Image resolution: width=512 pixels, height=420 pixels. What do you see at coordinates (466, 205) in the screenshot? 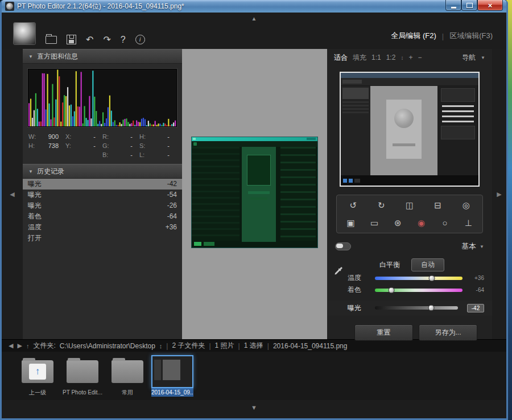
I see `distort-icon: ◎` at bounding box center [466, 205].